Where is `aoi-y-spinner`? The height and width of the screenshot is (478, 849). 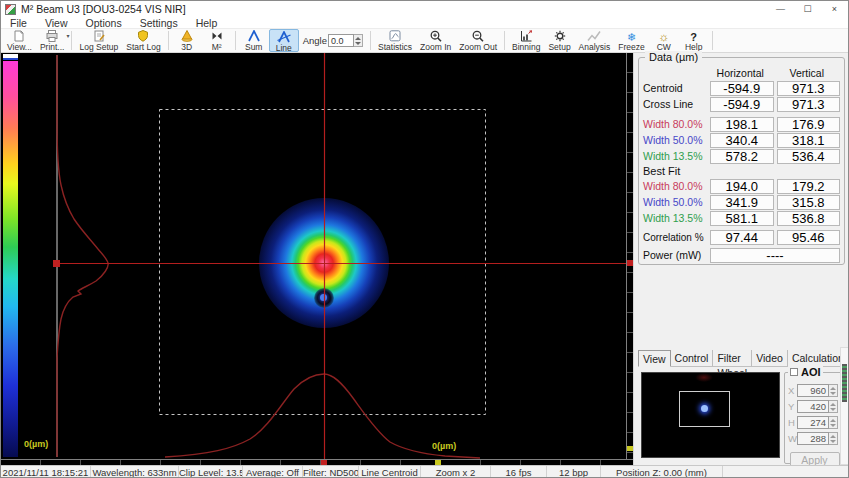
aoi-y-spinner is located at coordinates (834, 406).